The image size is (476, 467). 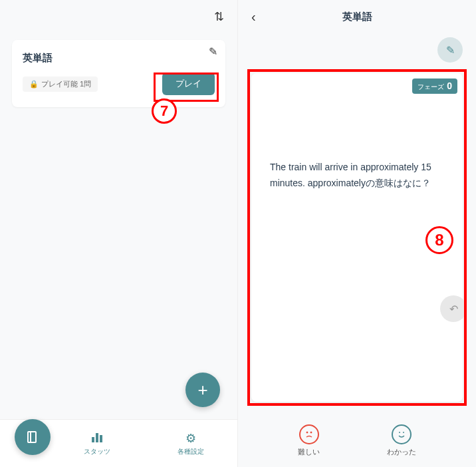 What do you see at coordinates (309, 434) in the screenshot?
I see `frown-face-icon` at bounding box center [309, 434].